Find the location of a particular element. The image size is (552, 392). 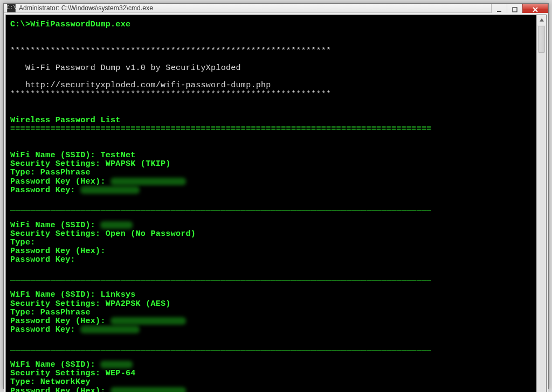

prompt: C:\> is located at coordinates (20, 25).